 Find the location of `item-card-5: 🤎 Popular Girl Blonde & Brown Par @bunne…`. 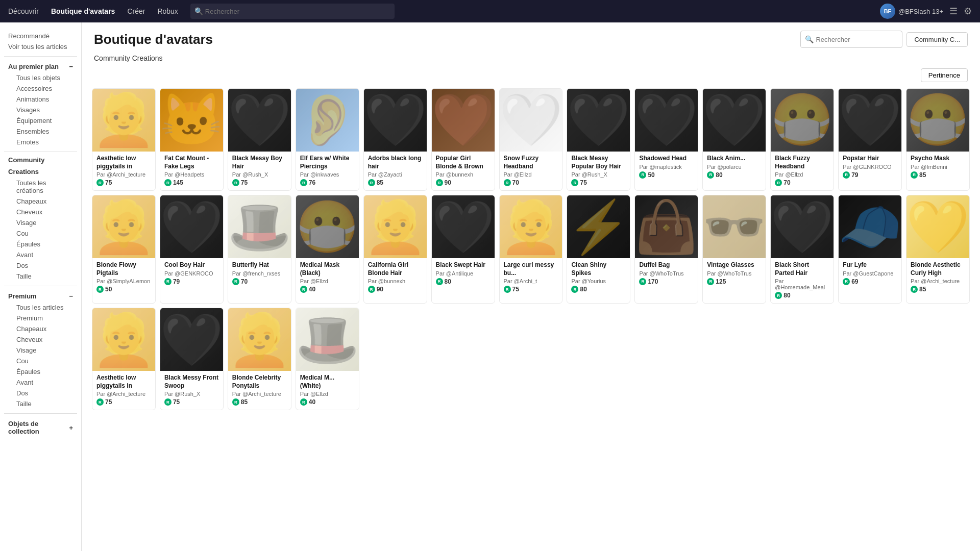

item-card-5: 🤎 Popular Girl Blonde & Brown Par @bunne… is located at coordinates (463, 140).